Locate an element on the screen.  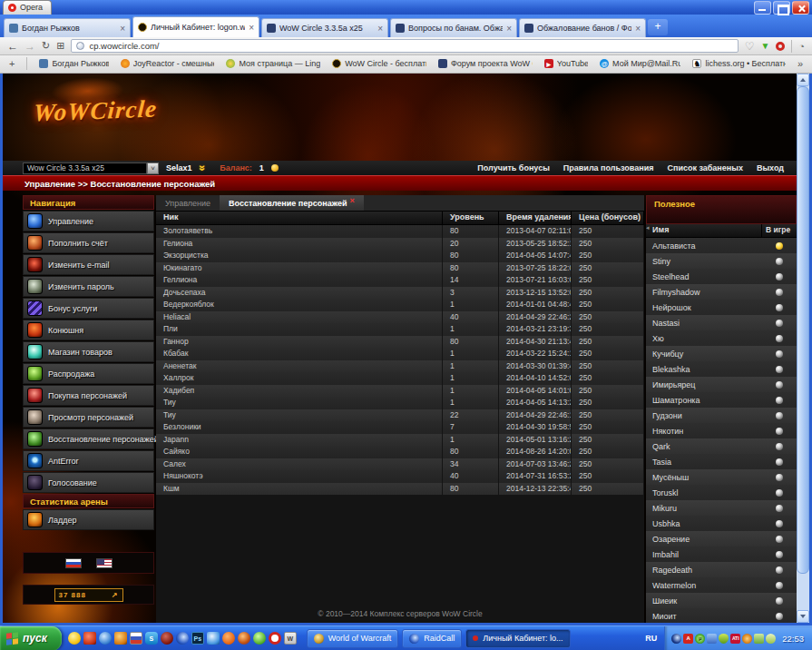
account-link: Получить бонусы is located at coordinates (514, 168).